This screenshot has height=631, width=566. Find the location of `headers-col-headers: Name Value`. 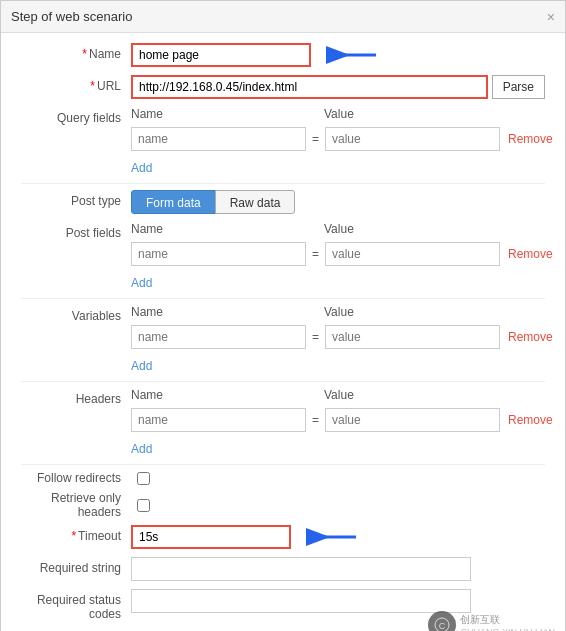

headers-col-headers: Name Value is located at coordinates (315, 395).